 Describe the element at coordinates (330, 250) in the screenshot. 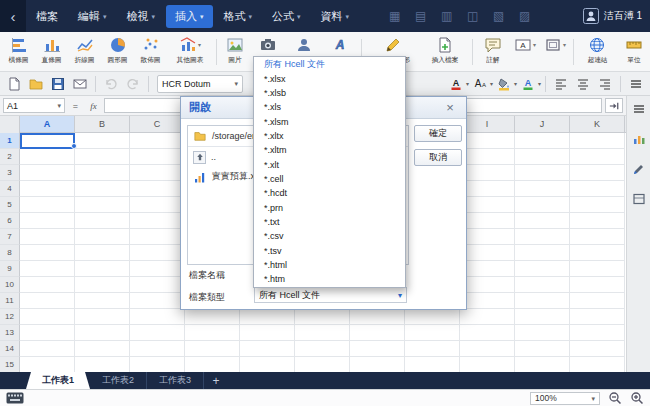

I see `file-type-option: *.tsv` at that location.